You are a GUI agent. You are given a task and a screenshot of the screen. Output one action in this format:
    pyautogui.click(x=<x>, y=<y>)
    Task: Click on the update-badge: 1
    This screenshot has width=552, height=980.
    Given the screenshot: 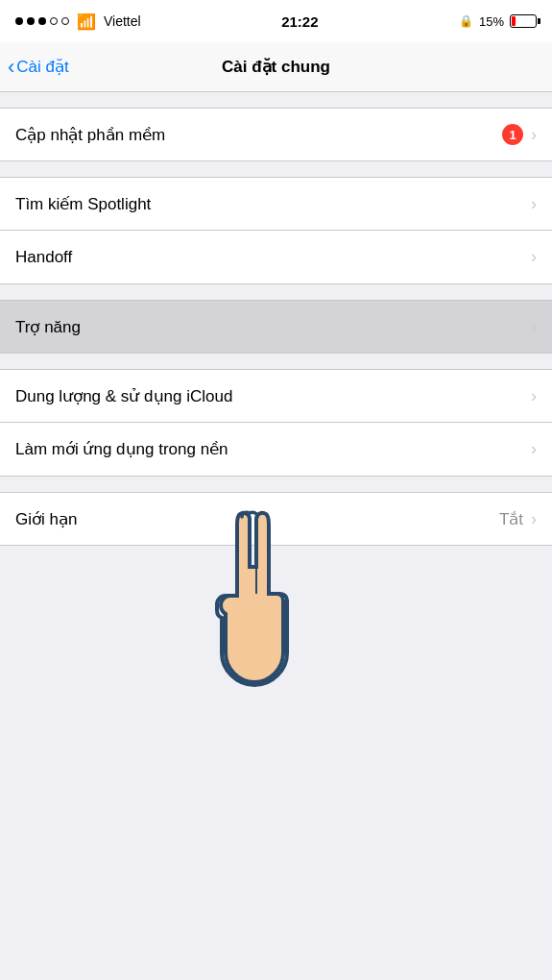 What is the action you would take?
    pyautogui.click(x=513, y=135)
    